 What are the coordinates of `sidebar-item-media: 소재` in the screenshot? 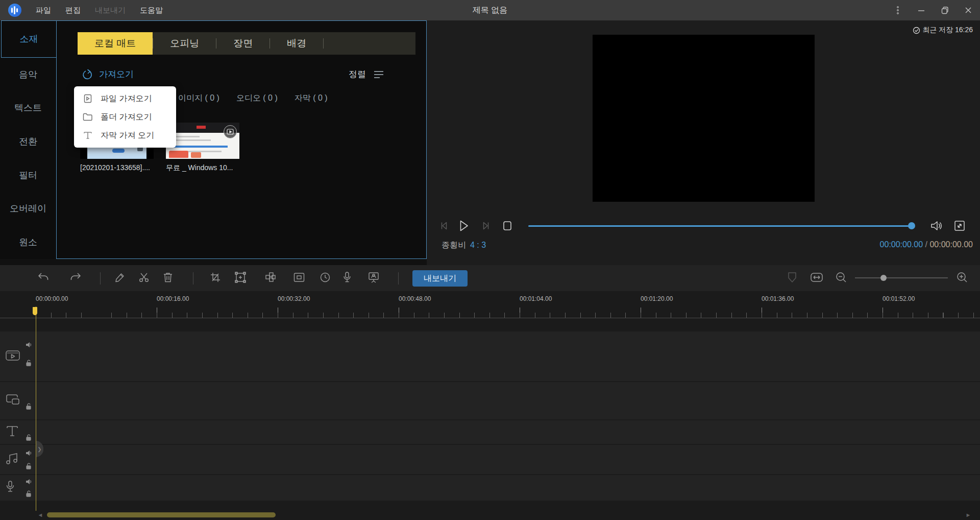 It's located at (29, 39).